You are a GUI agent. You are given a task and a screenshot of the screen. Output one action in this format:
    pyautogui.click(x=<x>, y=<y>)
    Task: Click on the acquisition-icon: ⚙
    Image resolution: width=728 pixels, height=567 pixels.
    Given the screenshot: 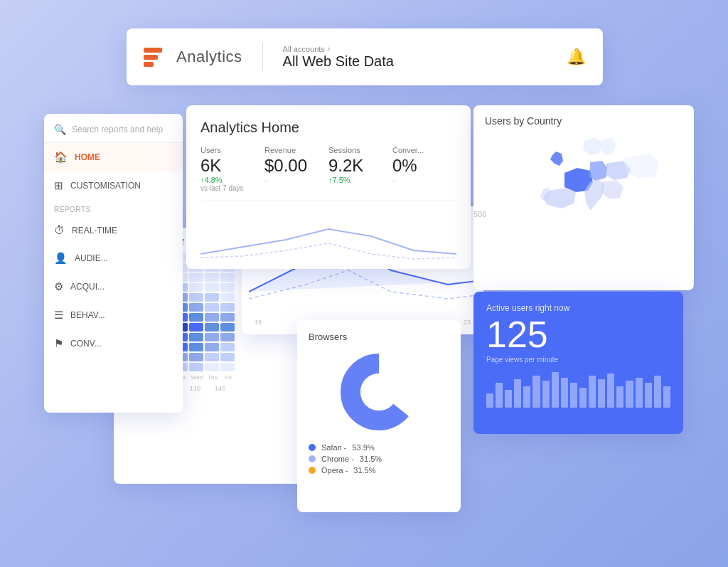 What is the action you would take?
    pyautogui.click(x=58, y=287)
    